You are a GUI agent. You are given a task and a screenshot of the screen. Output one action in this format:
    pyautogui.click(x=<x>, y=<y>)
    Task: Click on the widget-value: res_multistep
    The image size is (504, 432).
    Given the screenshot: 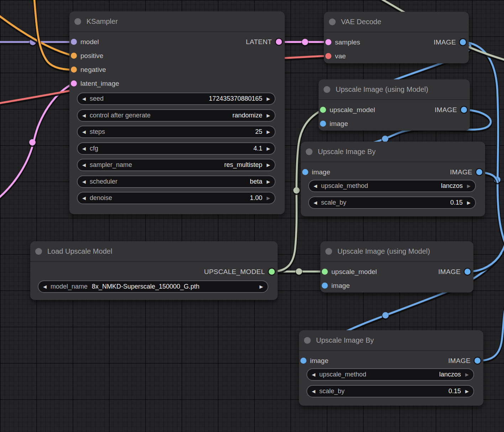 What is the action you would take?
    pyautogui.click(x=197, y=165)
    